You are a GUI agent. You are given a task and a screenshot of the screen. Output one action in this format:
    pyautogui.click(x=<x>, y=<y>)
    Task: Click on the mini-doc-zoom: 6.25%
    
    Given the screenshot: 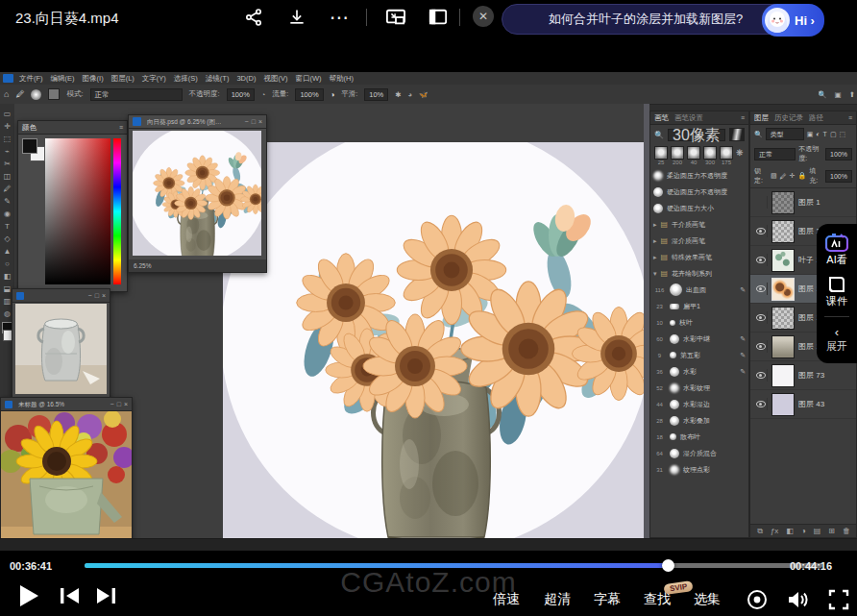 What is the action you would take?
    pyautogui.click(x=142, y=266)
    